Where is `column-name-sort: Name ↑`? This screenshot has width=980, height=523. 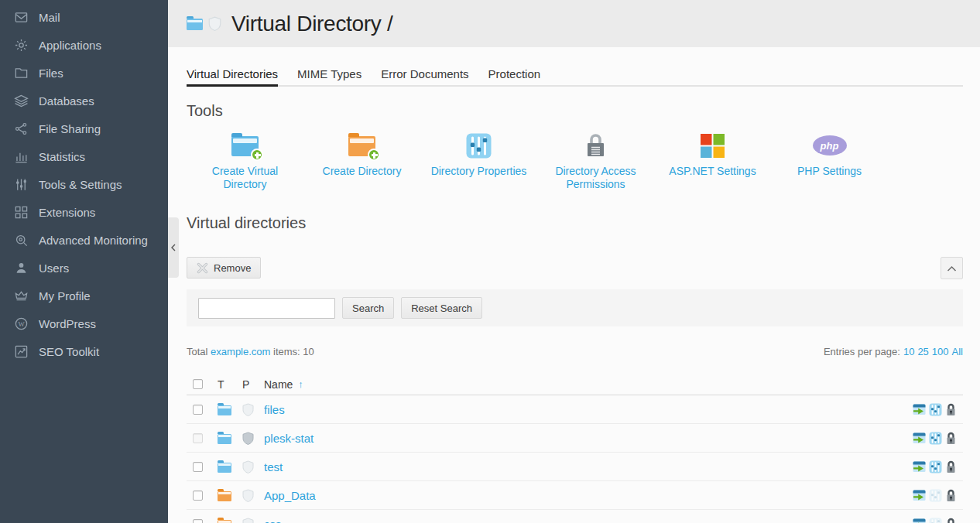 column-name-sort: Name ↑ is located at coordinates (283, 385).